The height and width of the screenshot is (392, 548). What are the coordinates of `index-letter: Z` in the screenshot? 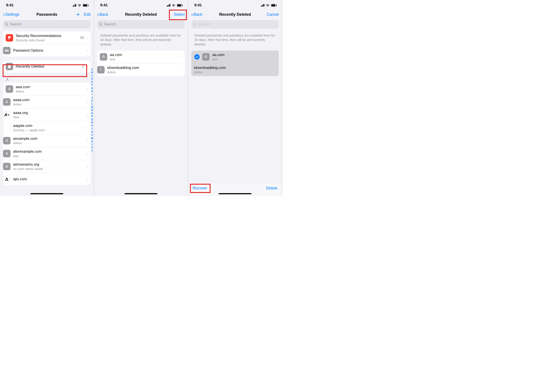 It's located at (92, 147).